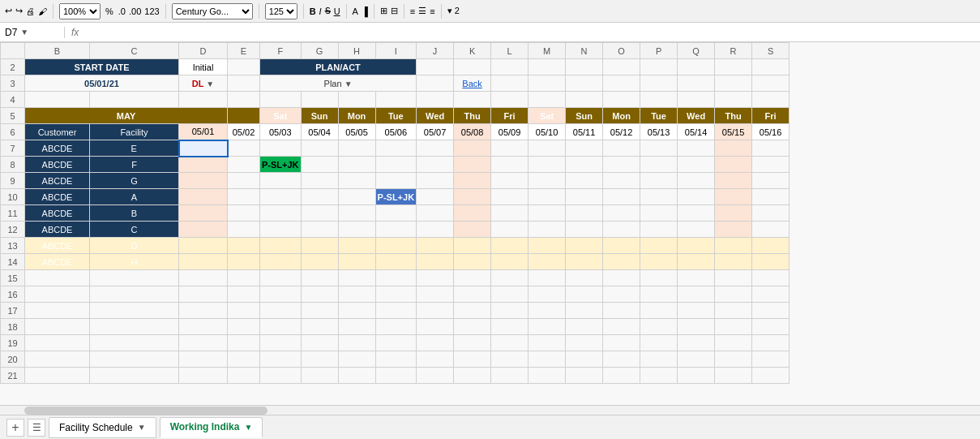  What do you see at coordinates (659, 132) in the screenshot?
I see `date-p6: 05/13` at bounding box center [659, 132].